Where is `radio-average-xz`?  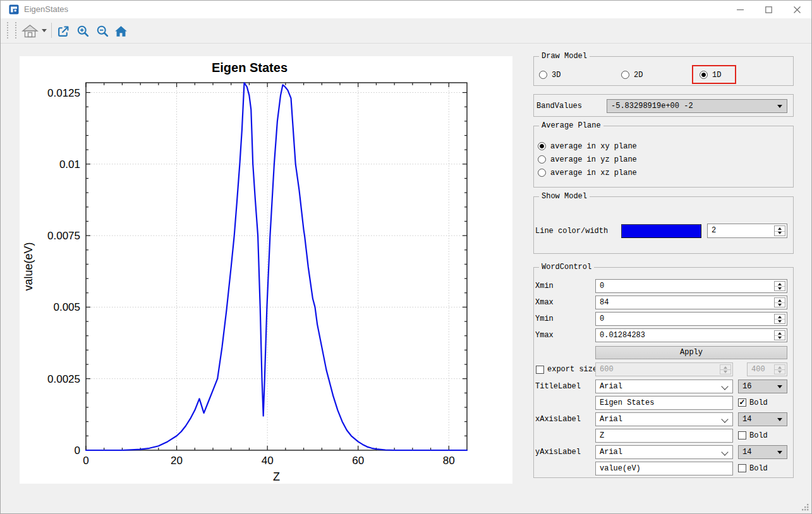
radio-average-xz is located at coordinates (542, 173).